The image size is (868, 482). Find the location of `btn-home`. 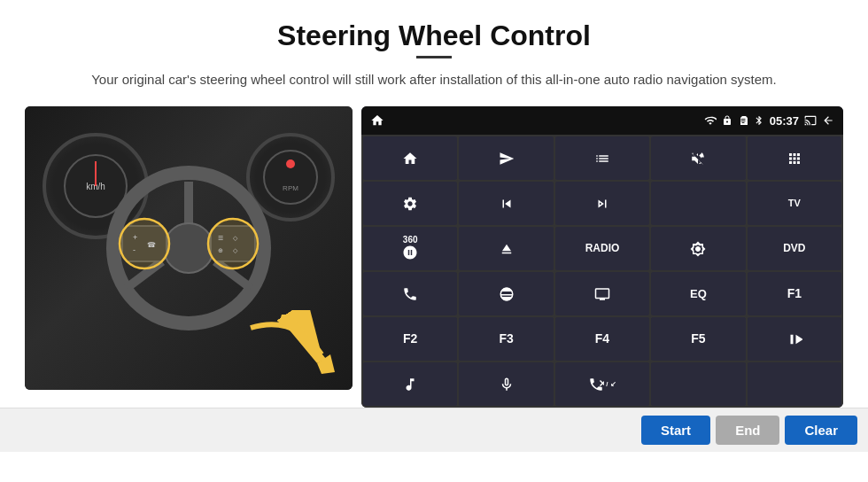

btn-home is located at coordinates (410, 158).